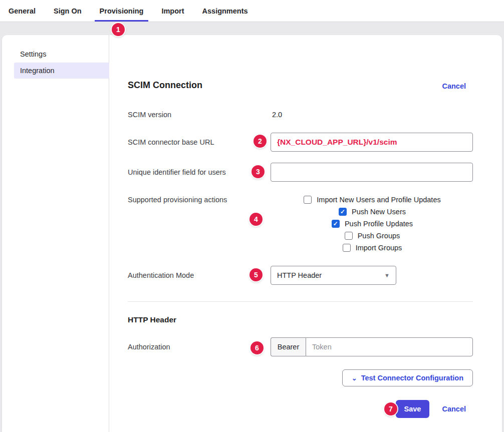  I want to click on annotation-badge-4: 4, so click(256, 219).